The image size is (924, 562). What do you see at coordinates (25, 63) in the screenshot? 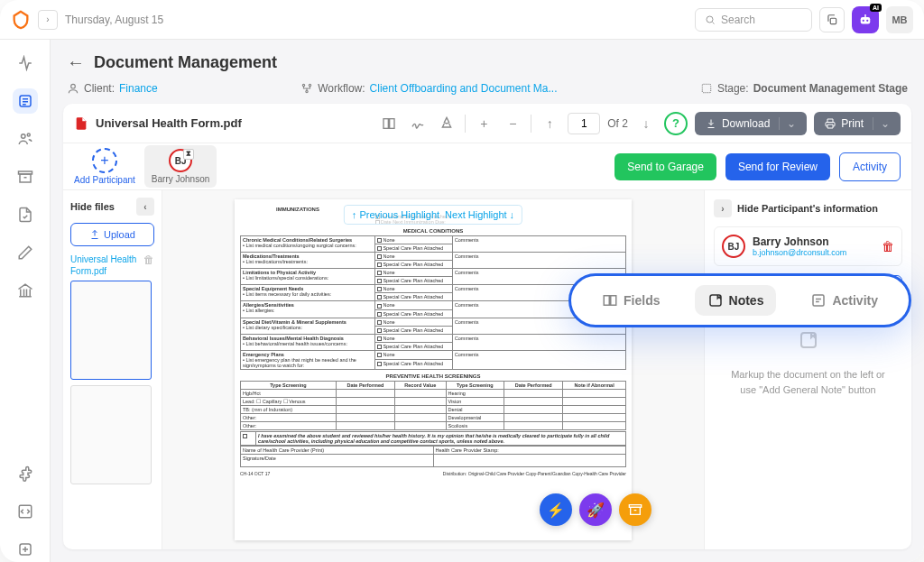
I see `nav-activity-icon` at bounding box center [25, 63].